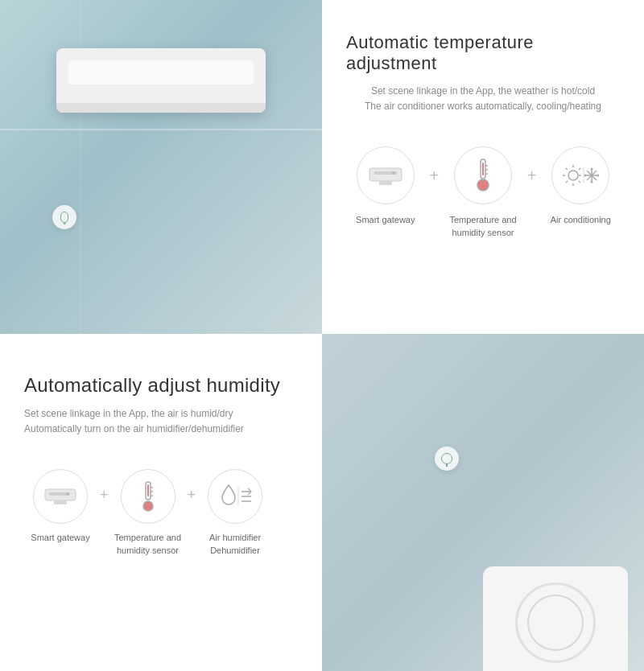  Describe the element at coordinates (134, 429) in the screenshot. I see `bottom-desc-line2: Automatically turn on the air humidifier…` at that location.